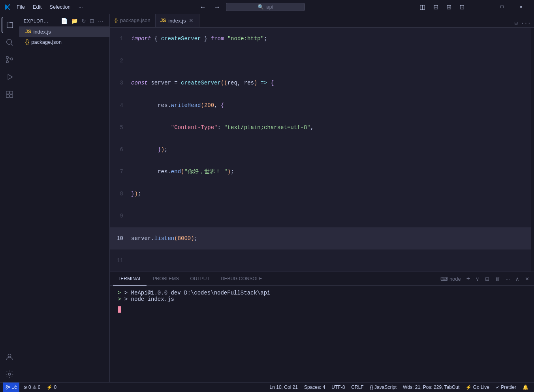 The height and width of the screenshot is (392, 534). What do you see at coordinates (120, 238) in the screenshot?
I see `line-num-10: 10` at bounding box center [120, 238].